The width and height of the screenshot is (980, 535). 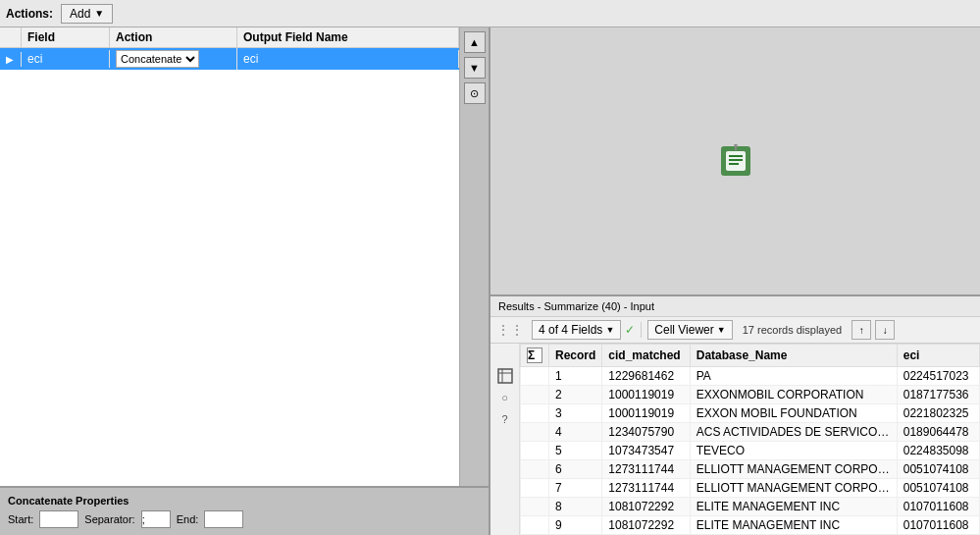 What do you see at coordinates (938, 395) in the screenshot?
I see `td-eci: 0187177536` at bounding box center [938, 395].